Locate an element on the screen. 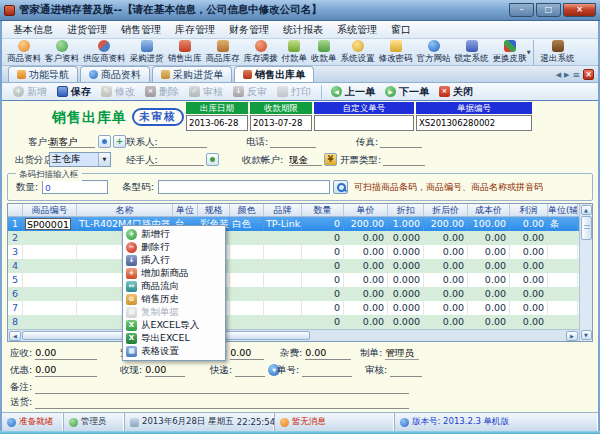 This screenshot has width=600, height=434. document-tab: 商品资料 is located at coordinates (115, 74).